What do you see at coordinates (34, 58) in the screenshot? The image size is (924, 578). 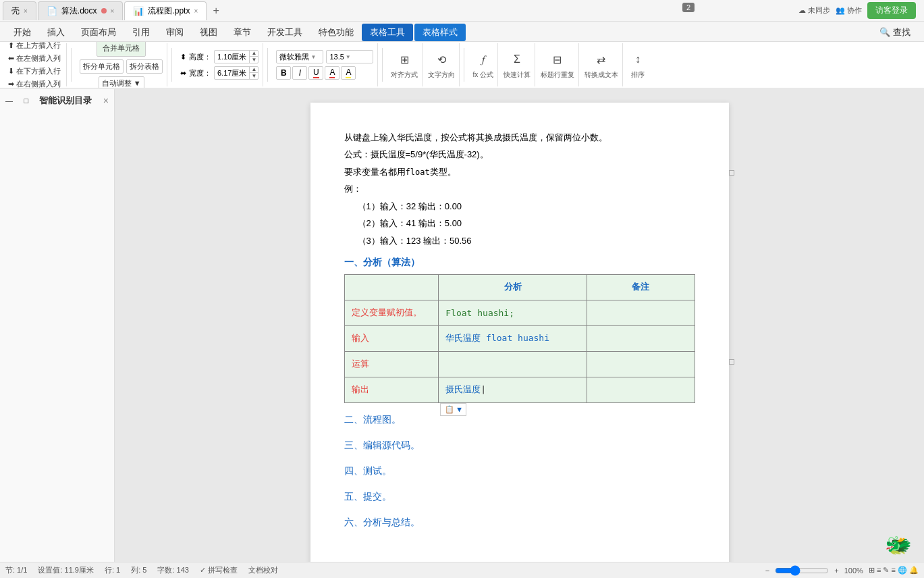 I see `insert-left-btn: ⬅ 在左侧插入列` at bounding box center [34, 58].